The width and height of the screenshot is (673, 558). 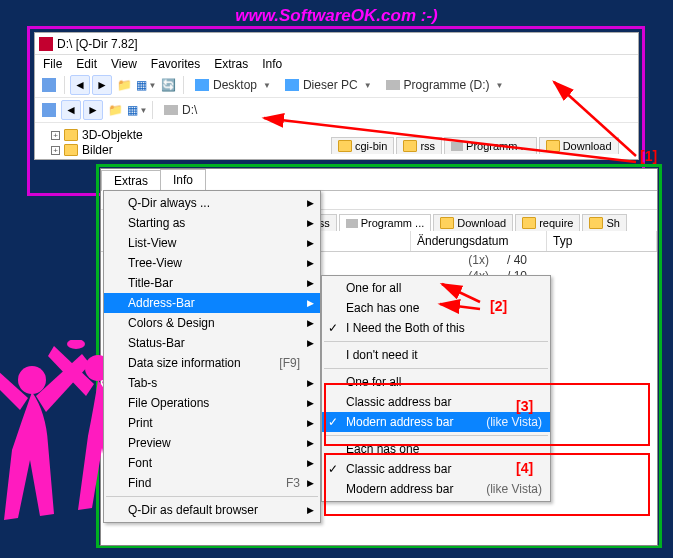 I want to click on menu-item: Q-Dir always ...▶, so click(x=212, y=203).